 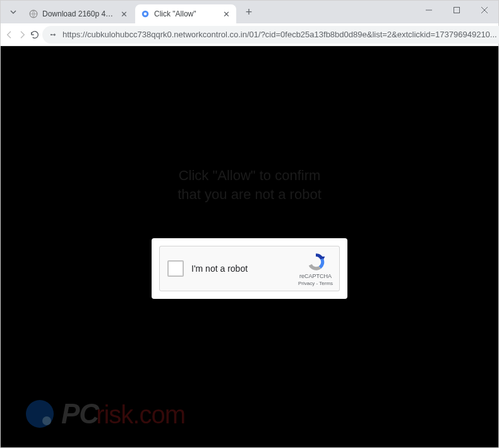 What do you see at coordinates (53, 35) in the screenshot?
I see `site-info-icon` at bounding box center [53, 35].